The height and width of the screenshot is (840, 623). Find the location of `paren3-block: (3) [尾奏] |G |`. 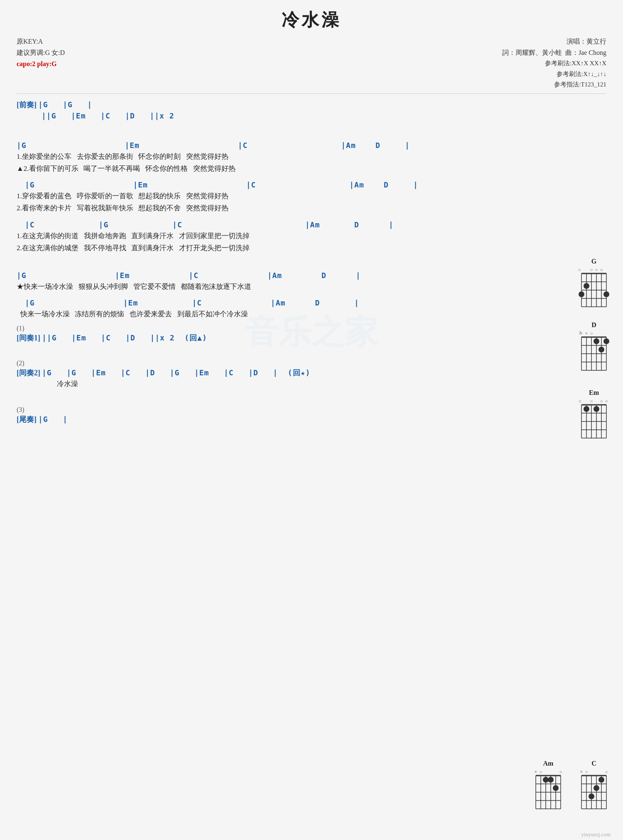

paren3-block: (3) [尾奏] |G | is located at coordinates (312, 416).